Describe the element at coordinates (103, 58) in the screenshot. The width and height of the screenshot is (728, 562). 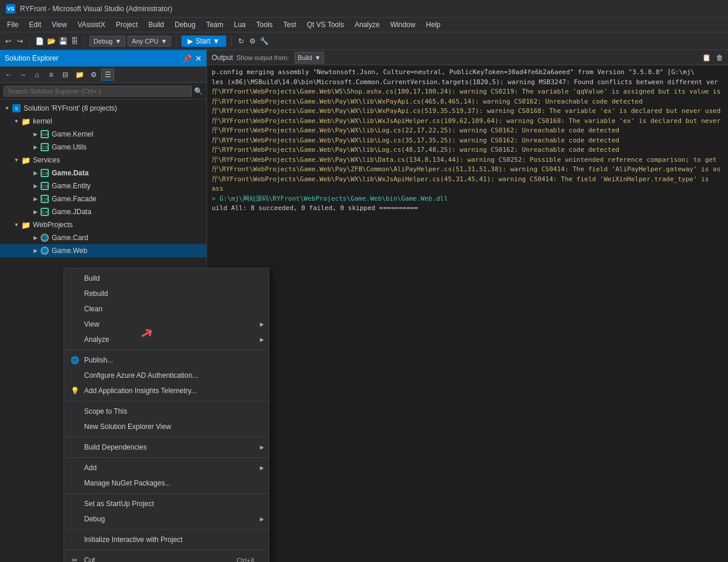
I see `se-header: Solution Explorer 📌 ✕` at that location.